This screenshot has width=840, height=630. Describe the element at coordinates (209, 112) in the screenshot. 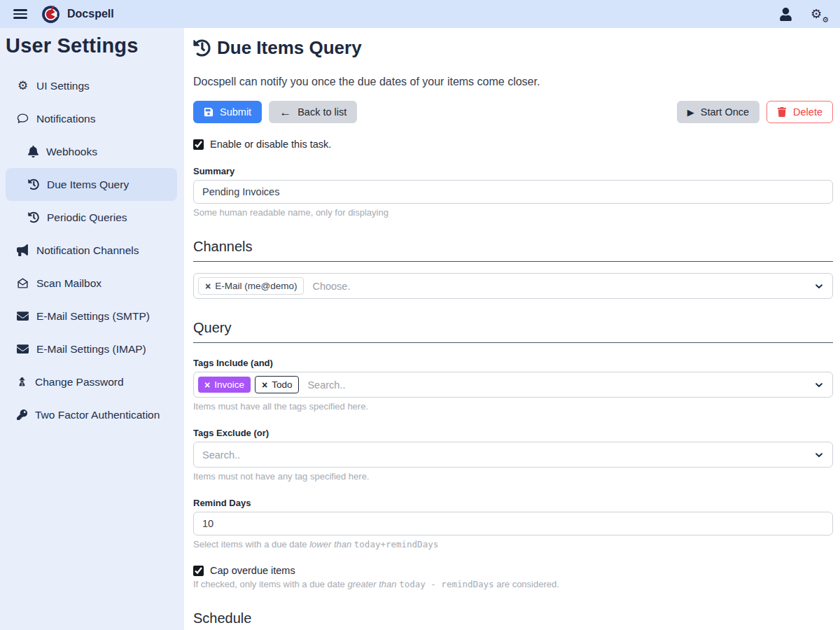

I see `save-icon` at that location.